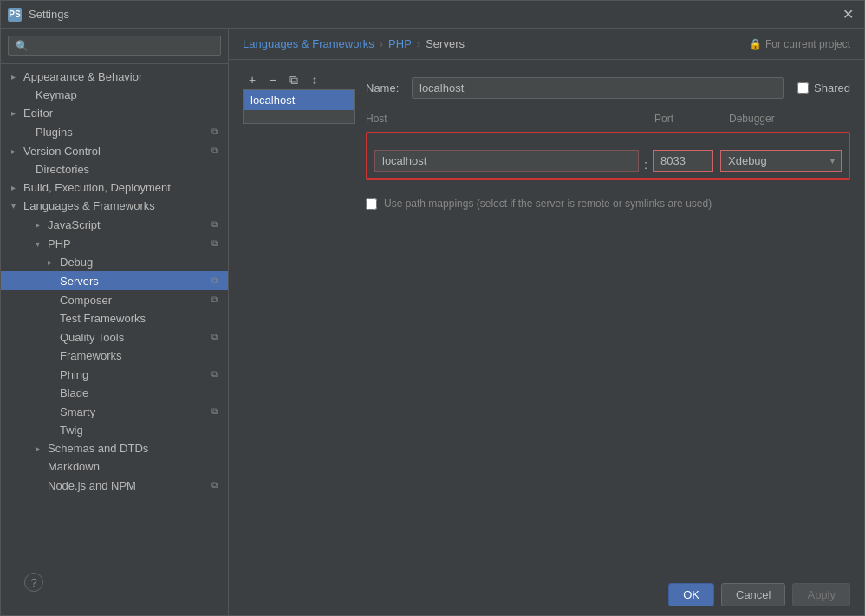  I want to click on sidebar-item-keymap: Keymap, so click(114, 95).